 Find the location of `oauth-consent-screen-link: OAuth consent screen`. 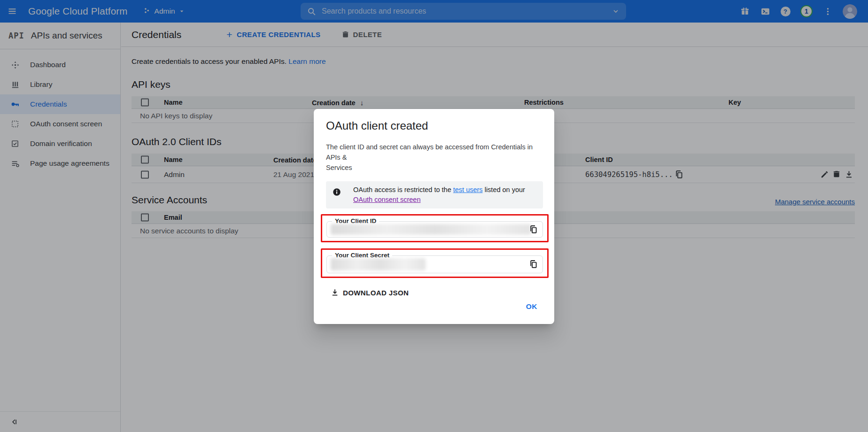

oauth-consent-screen-link: OAuth consent screen is located at coordinates (387, 200).